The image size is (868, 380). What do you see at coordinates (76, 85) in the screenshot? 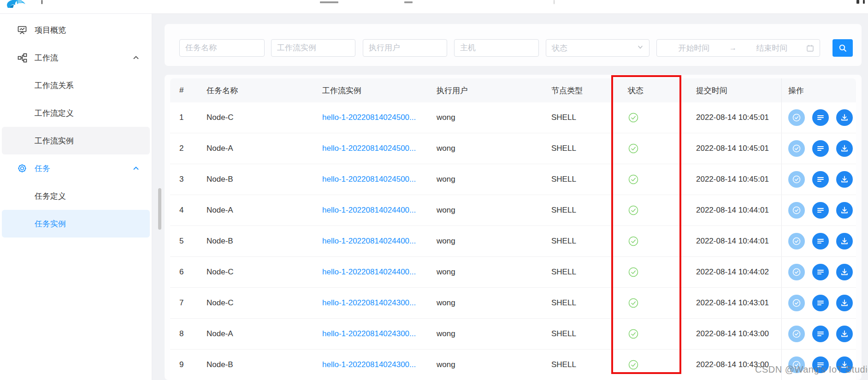
I see `sidebar-item-workflow-relation: 工作流关系` at bounding box center [76, 85].